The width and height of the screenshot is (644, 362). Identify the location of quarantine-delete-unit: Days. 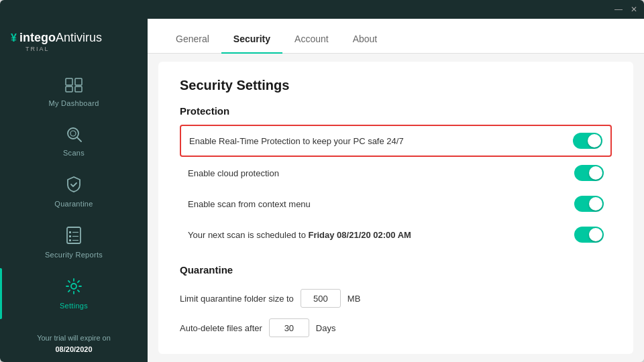
(326, 328).